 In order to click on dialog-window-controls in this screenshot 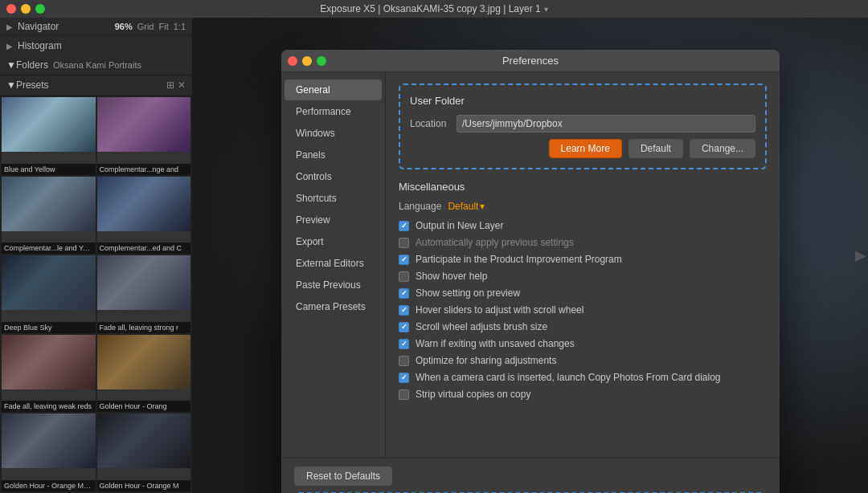, I will do `click(307, 61)`.